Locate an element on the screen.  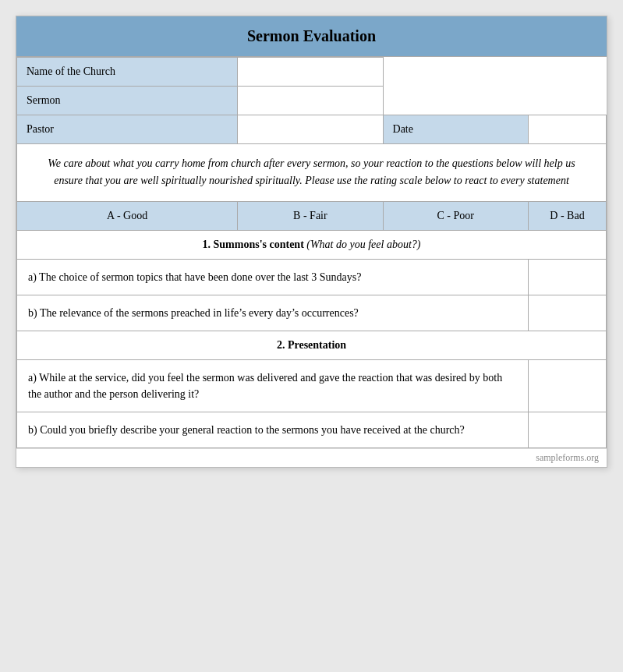
form-title: Sermon Evaluation is located at coordinates (312, 37).